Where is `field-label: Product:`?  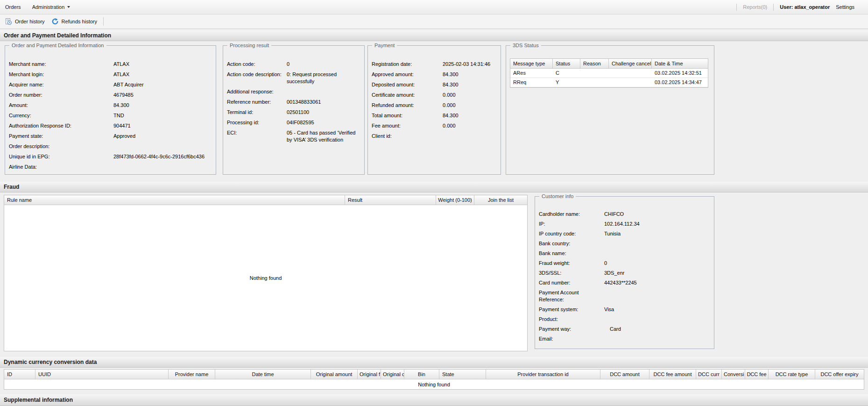
field-label: Product: is located at coordinates (572, 320).